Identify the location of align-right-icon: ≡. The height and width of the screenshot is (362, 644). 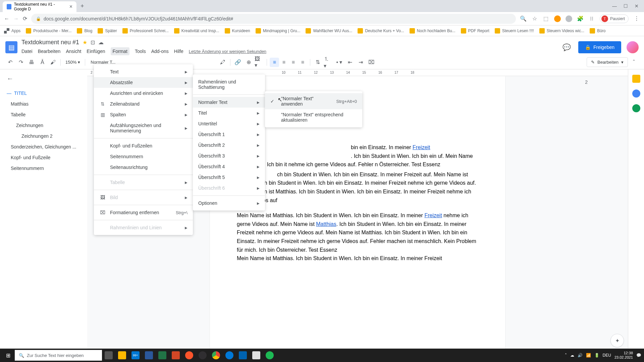
(293, 62).